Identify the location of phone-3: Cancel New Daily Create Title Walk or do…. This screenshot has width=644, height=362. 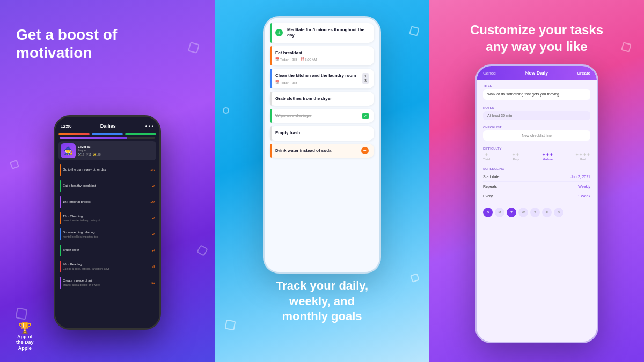
(537, 204).